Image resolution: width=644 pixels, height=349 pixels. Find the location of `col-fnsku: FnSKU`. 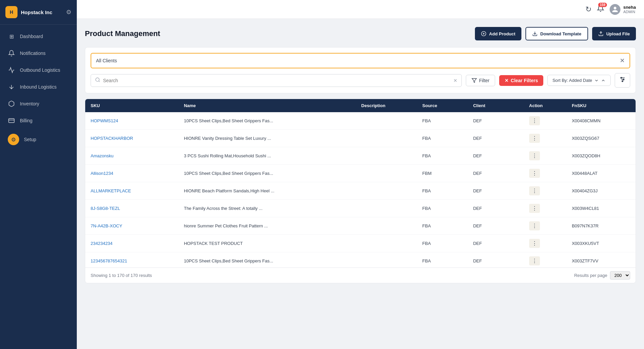

col-fnsku: FnSKU is located at coordinates (601, 106).